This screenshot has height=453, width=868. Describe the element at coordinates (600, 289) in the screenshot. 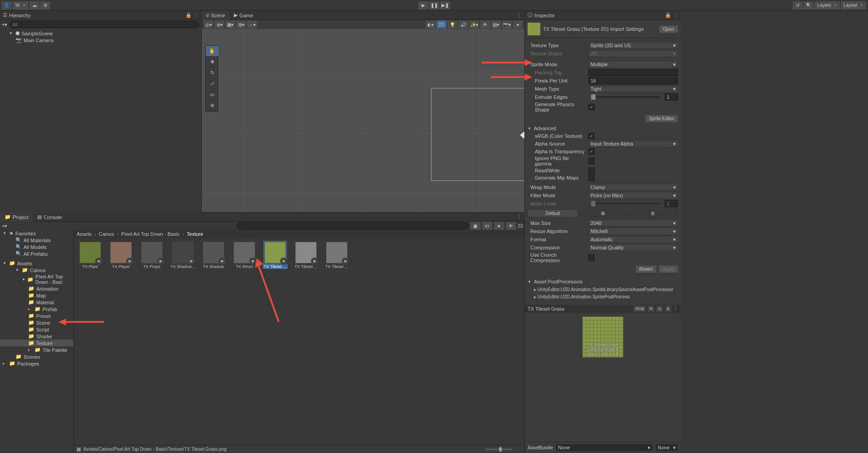

I see `postprocessor-item: ▸ UnityEditor.U2D.Animation.SpriteLibrar…` at that location.